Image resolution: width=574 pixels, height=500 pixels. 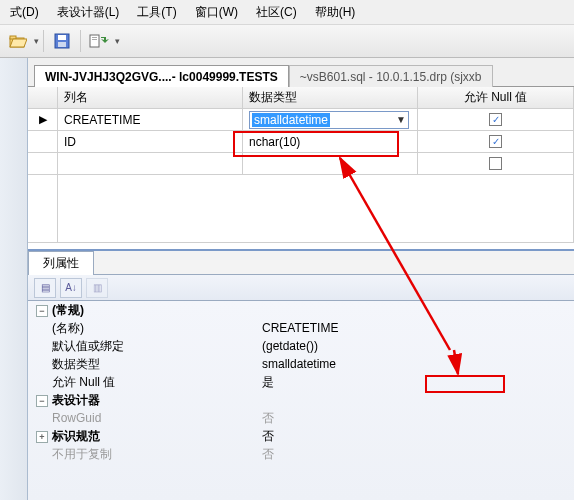 What do you see at coordinates (401, 120) in the screenshot?
I see `chevron-down-icon: ▼` at bounding box center [401, 120].